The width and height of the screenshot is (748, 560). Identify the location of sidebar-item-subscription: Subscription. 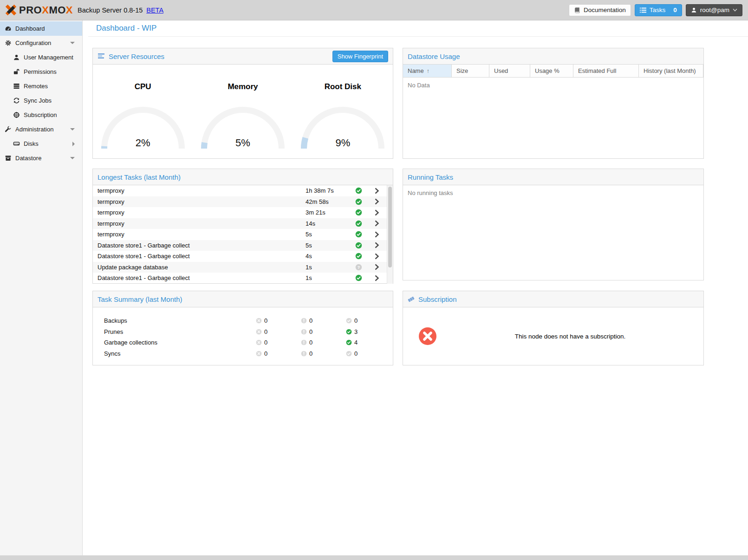
(41, 115).